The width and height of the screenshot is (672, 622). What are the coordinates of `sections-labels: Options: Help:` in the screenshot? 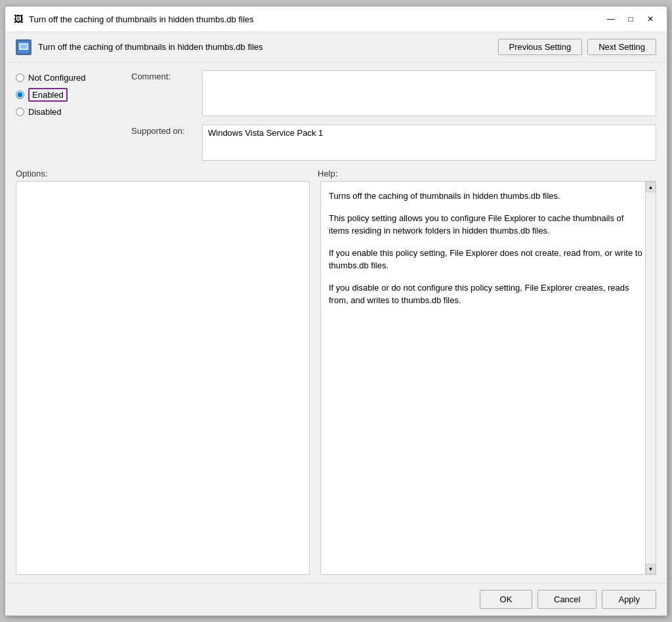 It's located at (336, 173).